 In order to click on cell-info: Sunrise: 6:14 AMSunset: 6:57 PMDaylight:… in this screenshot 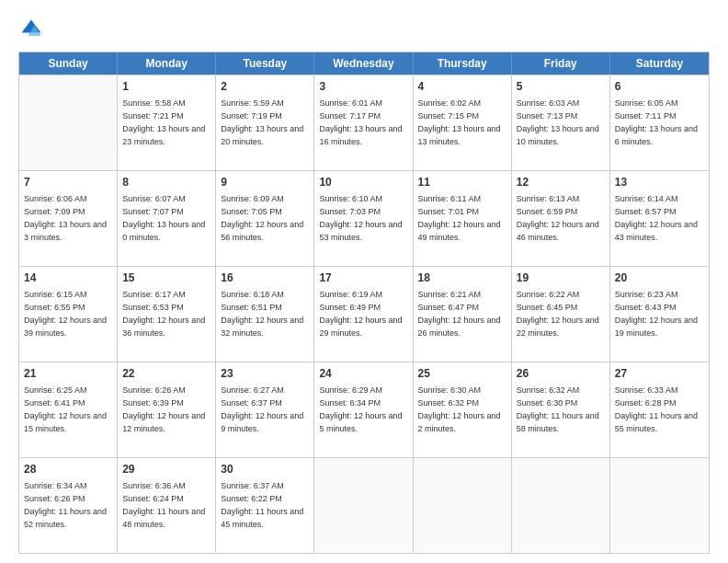, I will do `click(656, 218)`.